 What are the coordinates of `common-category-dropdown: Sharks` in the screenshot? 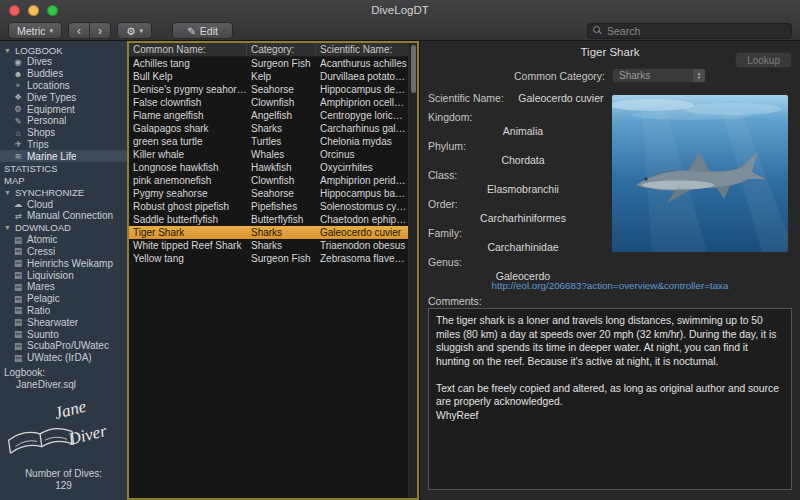 It's located at (659, 76).